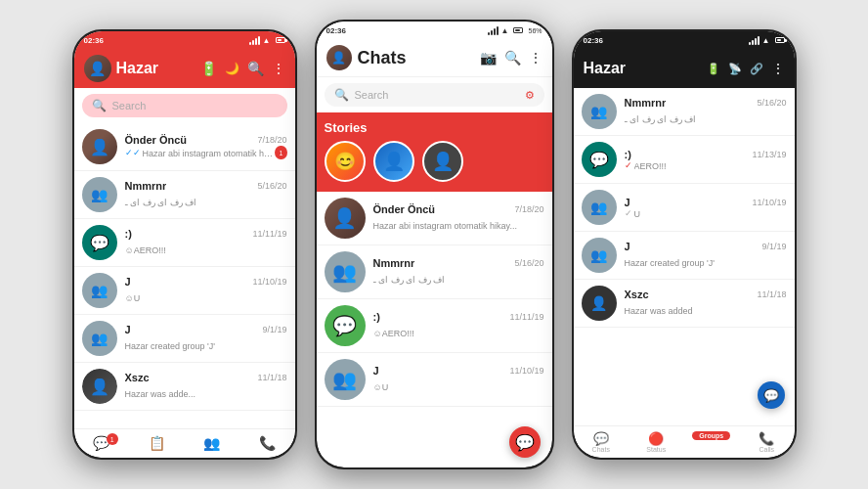 This screenshot has width=868, height=489. What do you see at coordinates (656, 438) in the screenshot?
I see `status-tab-icon: 🔴` at bounding box center [656, 438].